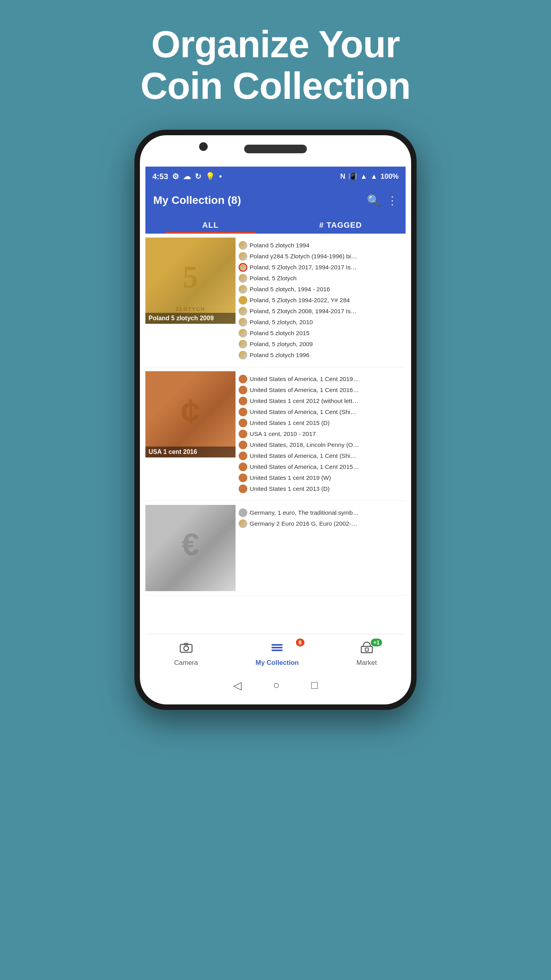 This screenshot has height=980, width=551. Describe the element at coordinates (276, 149) in the screenshot. I see `speaker` at that location.